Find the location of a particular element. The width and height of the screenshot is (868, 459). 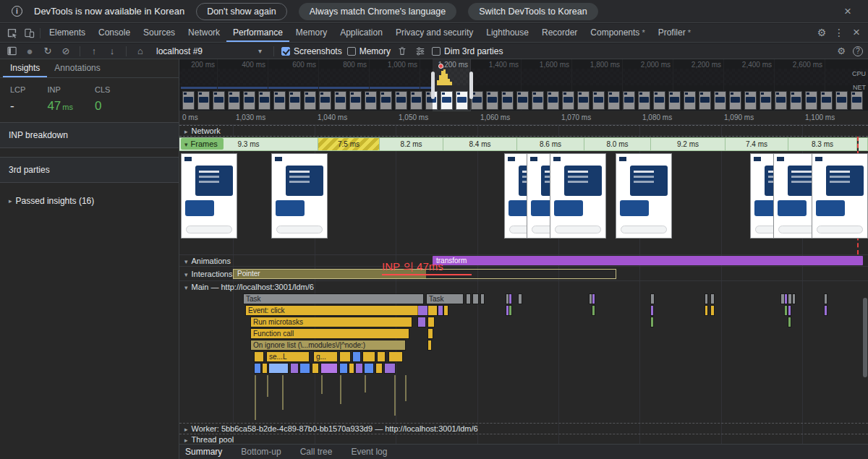

tab-memory: Memory is located at coordinates (311, 33).